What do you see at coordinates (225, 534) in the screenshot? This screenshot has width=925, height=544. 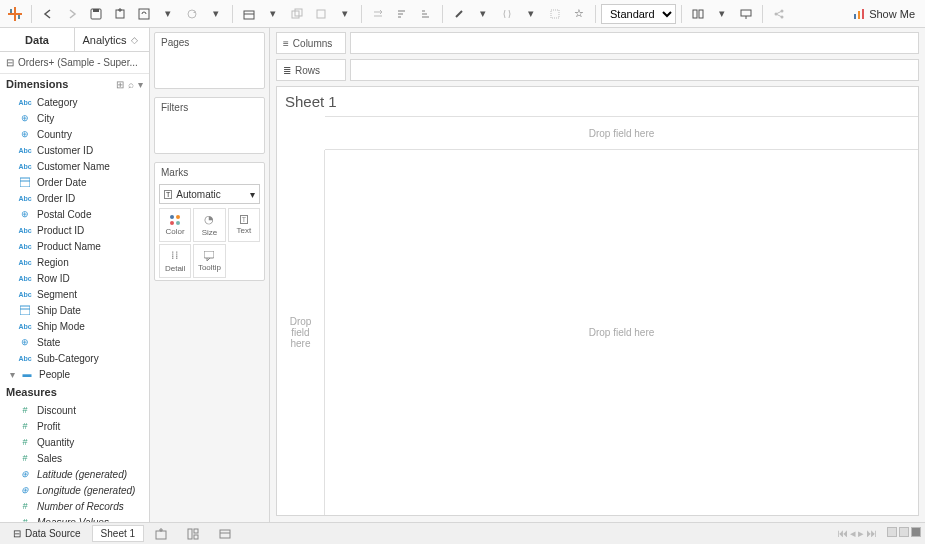 I see `new-story-button` at bounding box center [225, 534].